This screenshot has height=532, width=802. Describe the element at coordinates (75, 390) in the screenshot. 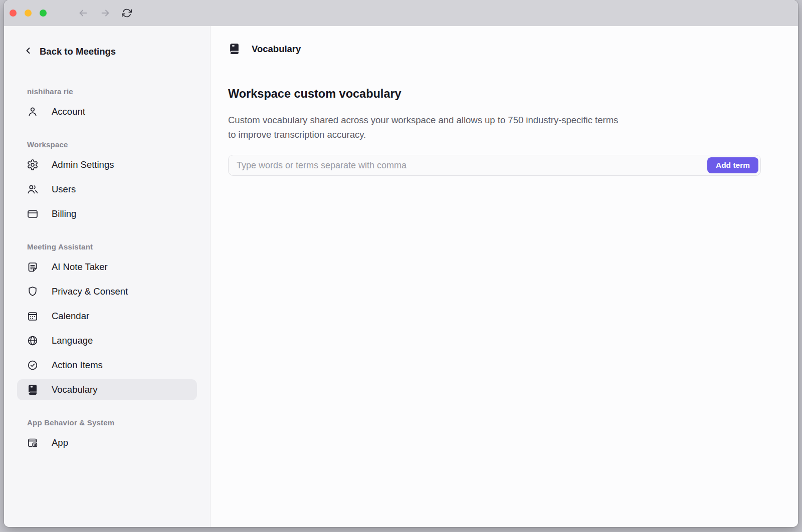

I see `sidebar-item-label: Vocabulary` at that location.